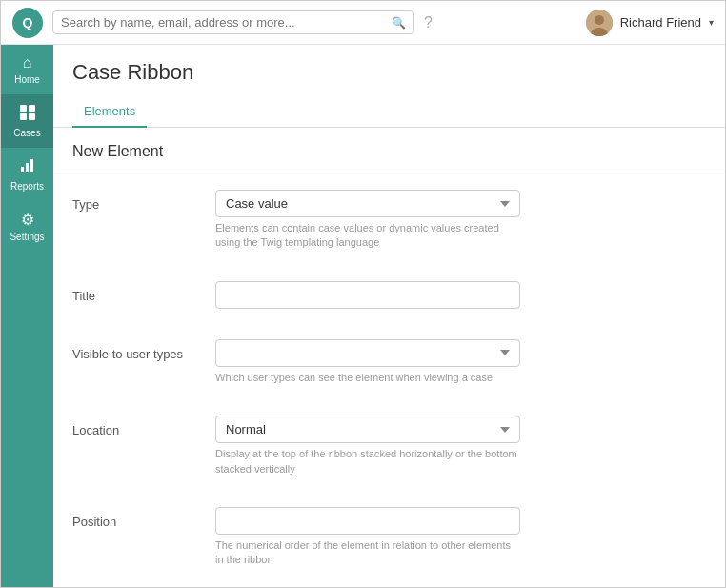 This screenshot has width=726, height=588. What do you see at coordinates (363, 23) in the screenshot?
I see `topbar: Q 🔍 ? Richard Friend ▾` at bounding box center [363, 23].